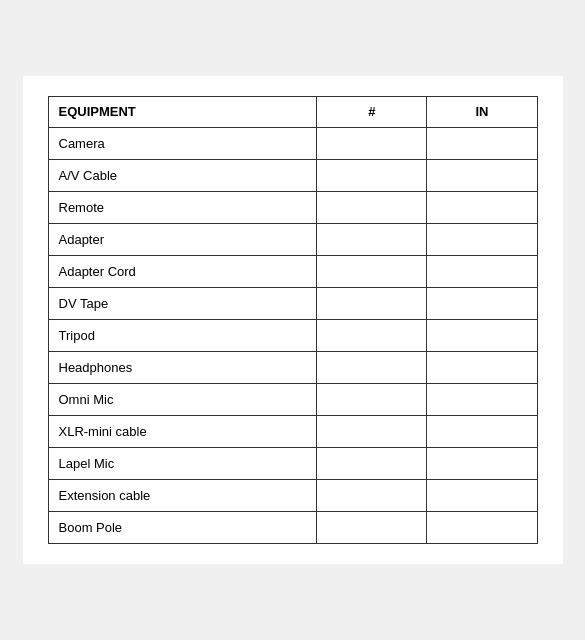 The image size is (585, 640). Describe the element at coordinates (292, 464) in the screenshot. I see `table-row: Lapel Mic` at that location.